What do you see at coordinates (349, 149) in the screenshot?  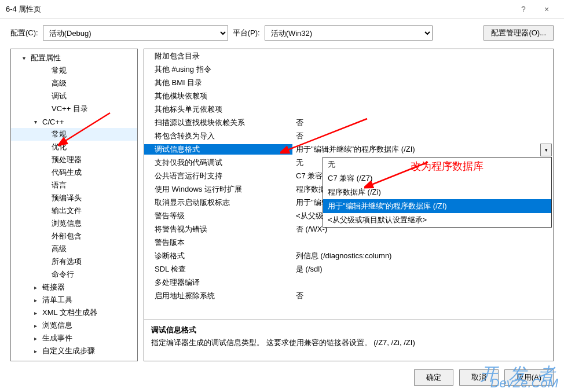 I see `property-row: 调试信息格式用于"编辑并继续"的程序数据库 (/ZI)` at bounding box center [349, 149].